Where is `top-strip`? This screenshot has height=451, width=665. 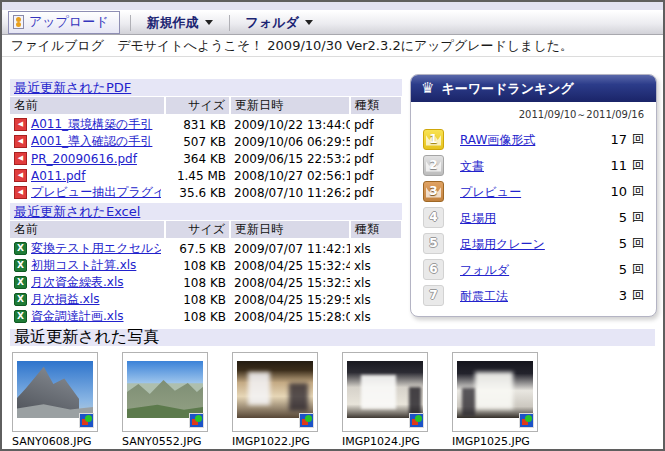 top-strip is located at coordinates (332, 6).